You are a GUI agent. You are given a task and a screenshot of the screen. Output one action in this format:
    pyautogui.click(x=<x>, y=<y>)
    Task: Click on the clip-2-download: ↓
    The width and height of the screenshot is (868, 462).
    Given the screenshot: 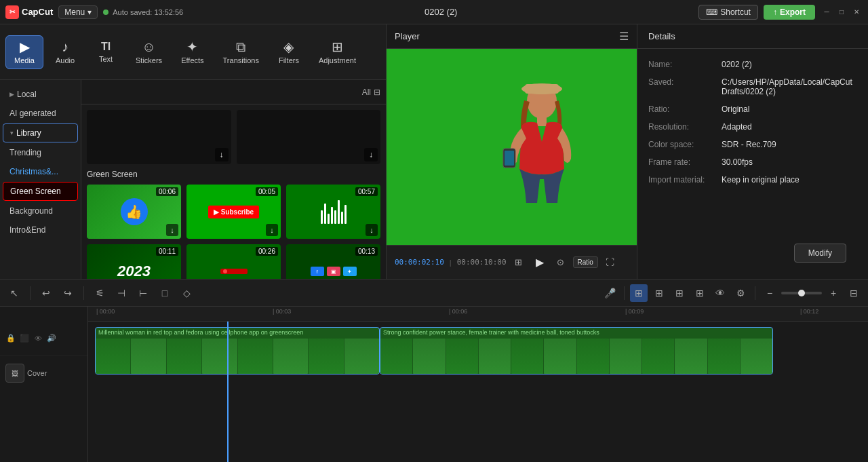 What is the action you would take?
    pyautogui.click(x=272, y=230)
    